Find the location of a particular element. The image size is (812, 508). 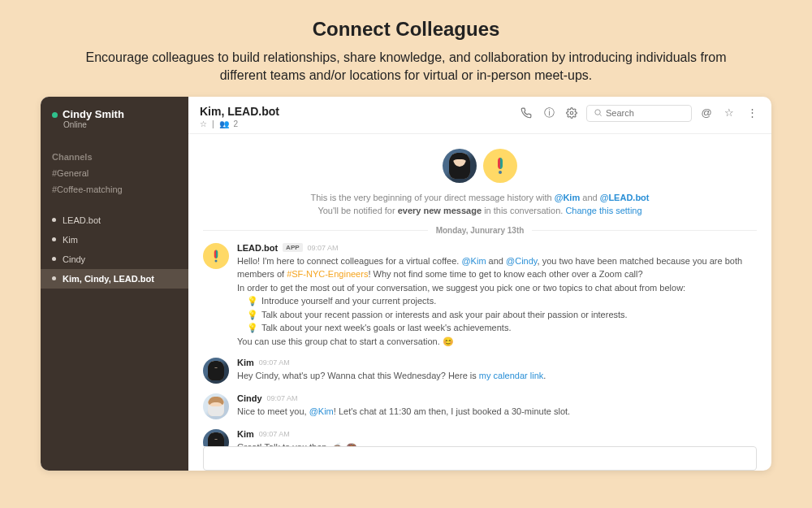

search-icon is located at coordinates (598, 114).